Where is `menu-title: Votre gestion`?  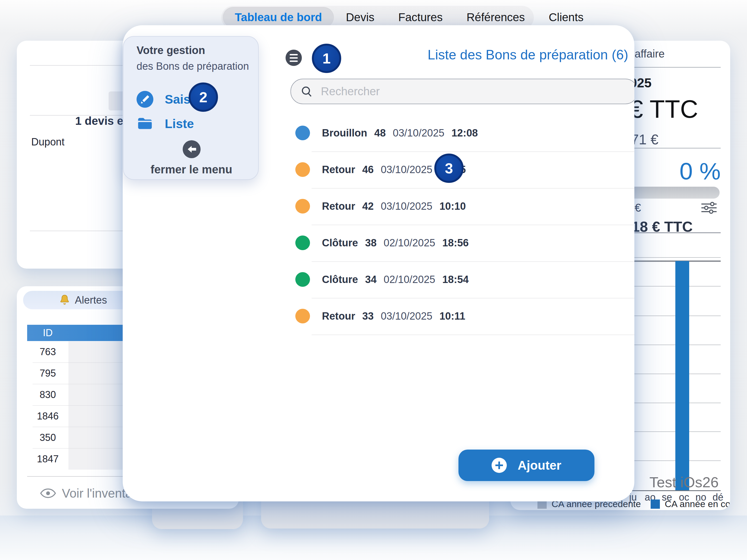
menu-title: Votre gestion is located at coordinates (171, 50).